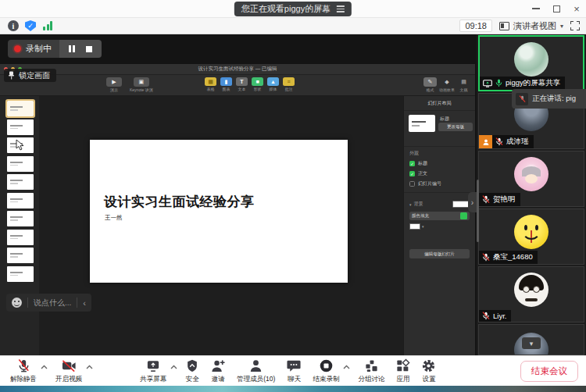 This screenshot has width=586, height=392. Describe the element at coordinates (192, 371) in the screenshot. I see `security-button: 安全` at that location.